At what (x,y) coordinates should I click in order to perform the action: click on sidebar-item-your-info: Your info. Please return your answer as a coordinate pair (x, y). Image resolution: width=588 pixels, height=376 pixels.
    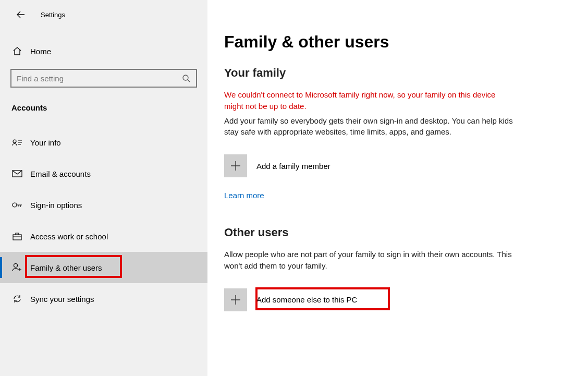
    Looking at the image, I should click on (104, 142).